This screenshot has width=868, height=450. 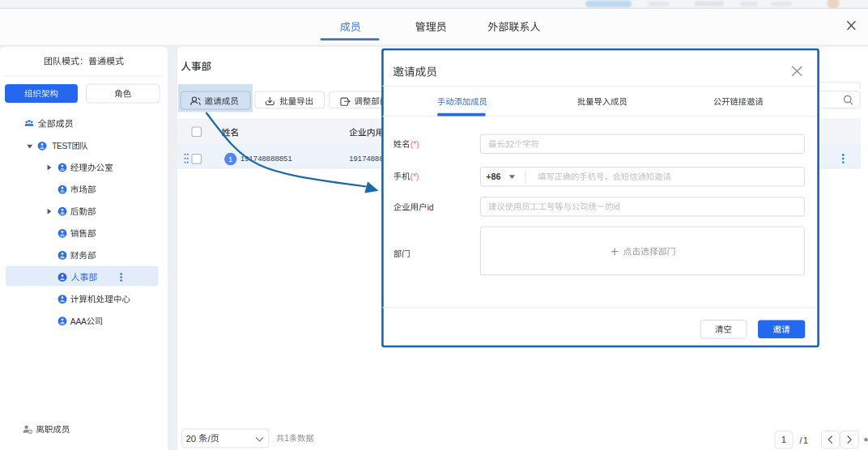 What do you see at coordinates (79, 322) in the screenshot?
I see `svg-text: AAA` at bounding box center [79, 322].